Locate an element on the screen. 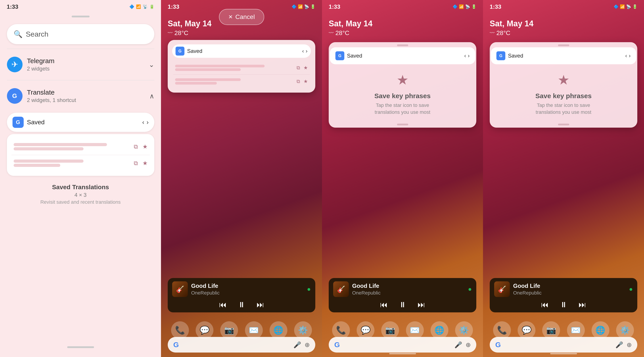  pause-button-p4: ⏸ is located at coordinates (564, 305).